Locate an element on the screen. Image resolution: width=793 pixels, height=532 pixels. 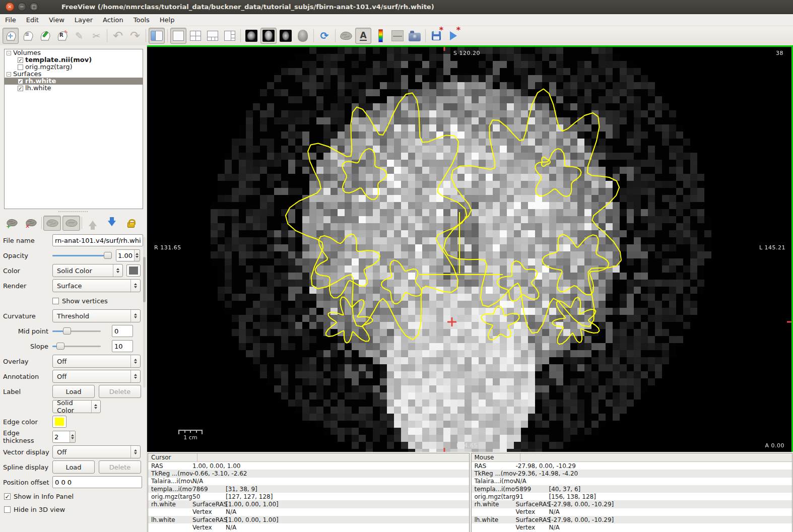
menu-view: View is located at coordinates (56, 20).